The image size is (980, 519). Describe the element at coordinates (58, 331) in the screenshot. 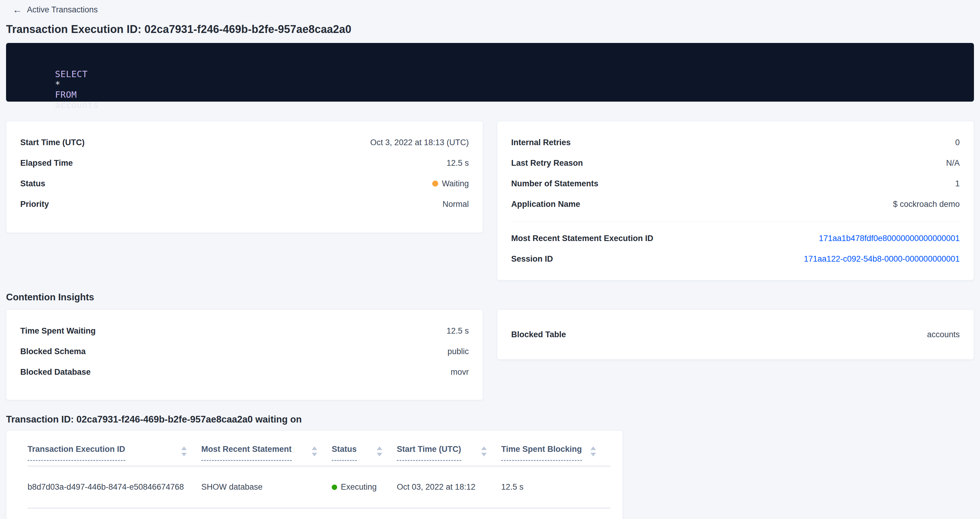

I see `info-label: Time Spent Waiting` at that location.